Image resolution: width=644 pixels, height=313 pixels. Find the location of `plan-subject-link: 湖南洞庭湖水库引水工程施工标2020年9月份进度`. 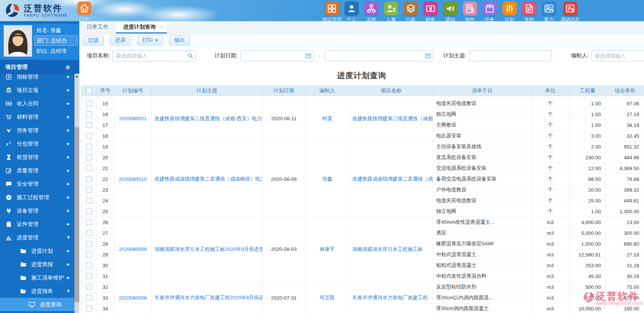

plan-subject-link: 湖南洞庭湖水库引水工程施工标2020年9月份进度 is located at coordinates (209, 249).